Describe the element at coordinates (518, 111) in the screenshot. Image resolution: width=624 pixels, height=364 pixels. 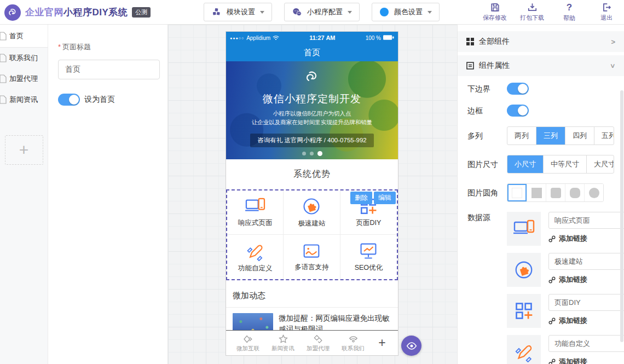
I see `border-toggle` at that location.